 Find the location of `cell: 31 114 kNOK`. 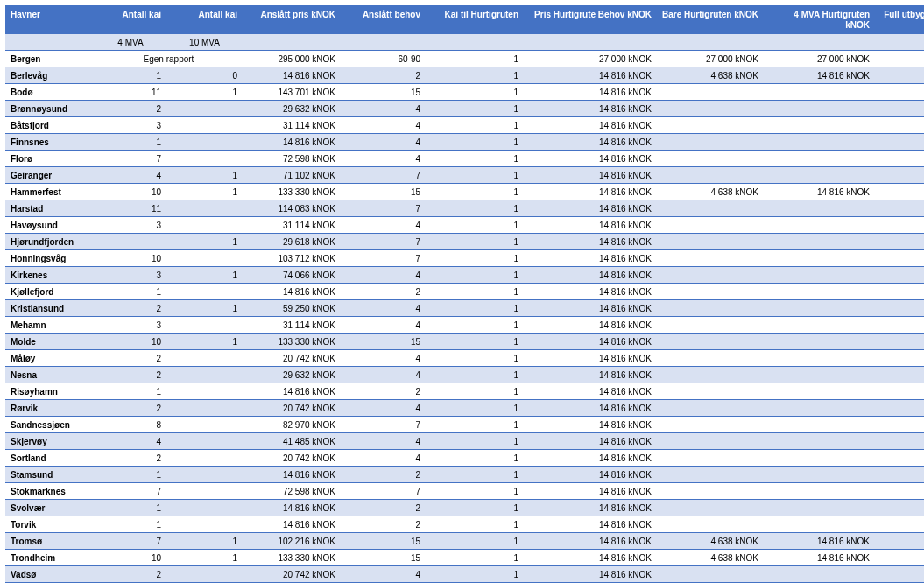

cell: 31 114 kNOK is located at coordinates (292, 326).